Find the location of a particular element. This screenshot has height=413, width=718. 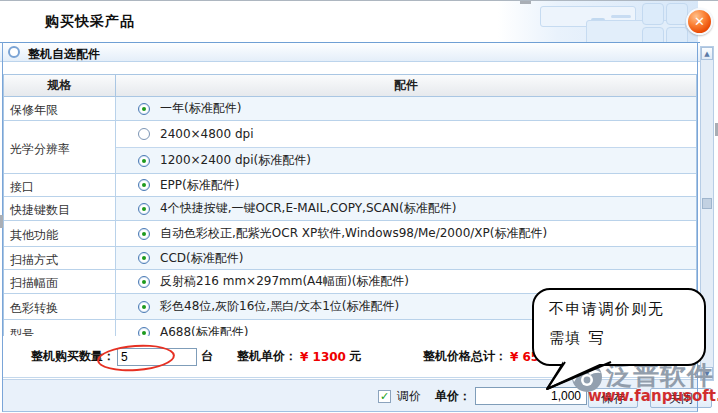

qty-label: 整机购买数量： is located at coordinates (73, 356).